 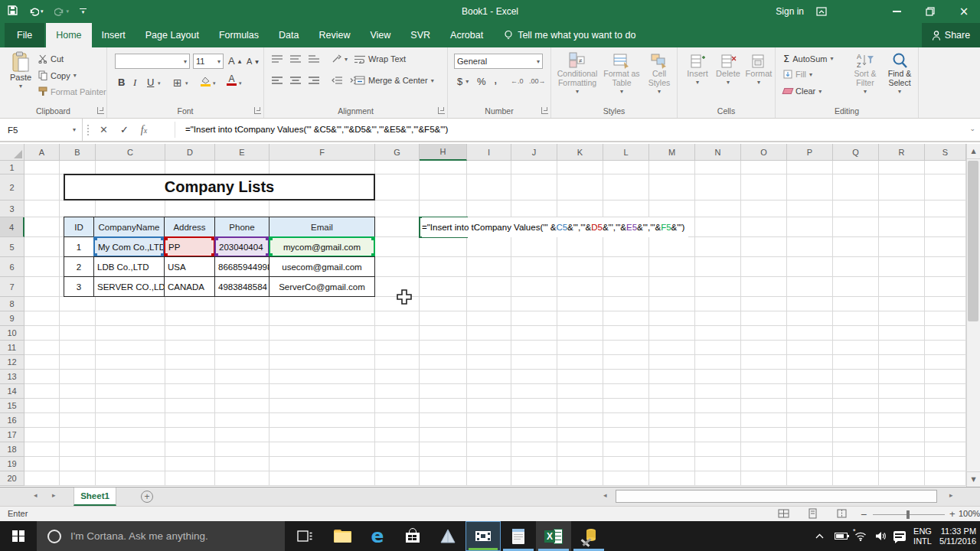 What do you see at coordinates (810, 152) in the screenshot?
I see `column-header-P: P` at bounding box center [810, 152].